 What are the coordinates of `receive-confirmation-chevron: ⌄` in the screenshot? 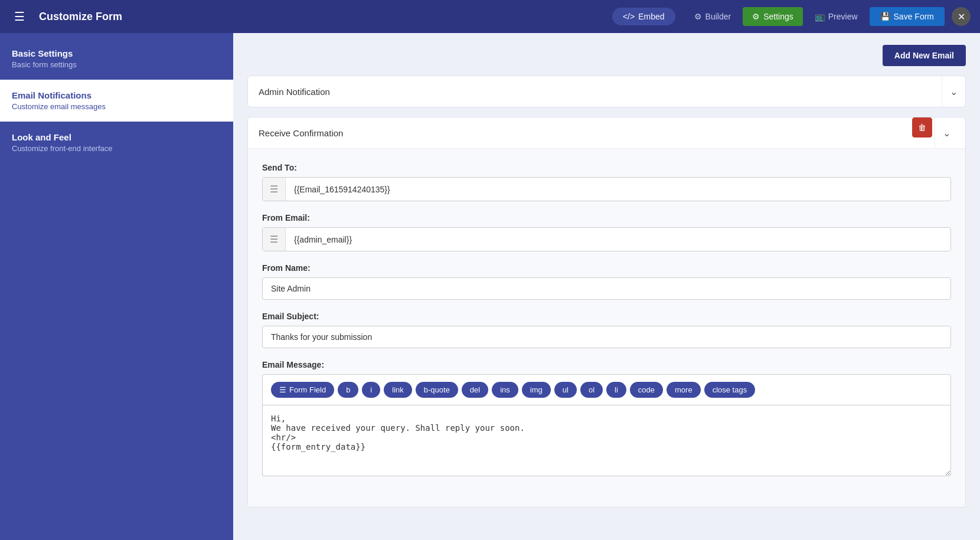 It's located at (946, 133).